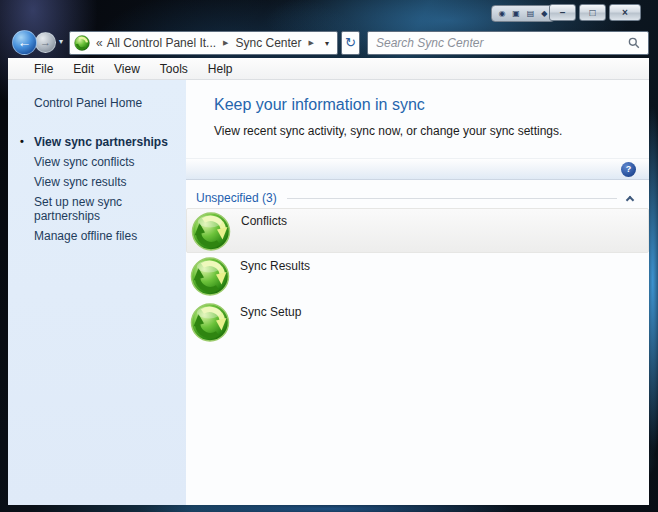 The image size is (658, 512). Describe the element at coordinates (328, 69) in the screenshot. I see `menu-bar: File Edit View Tools Help` at that location.